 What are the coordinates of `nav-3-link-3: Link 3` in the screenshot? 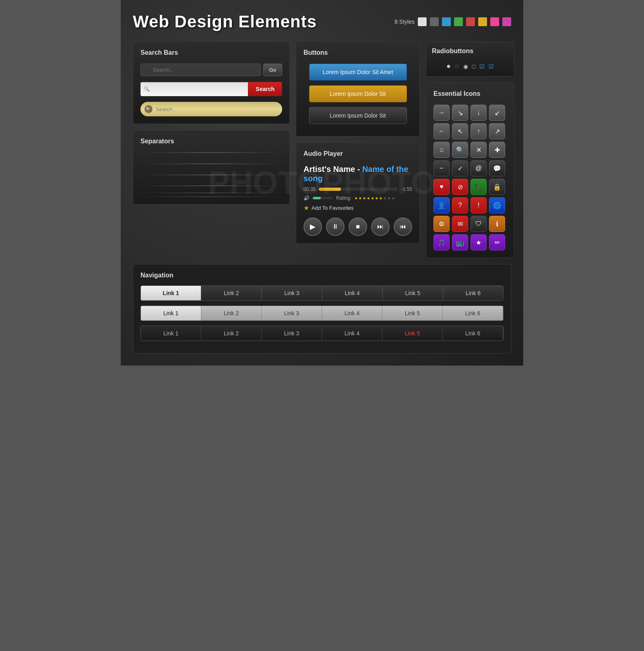 It's located at (292, 333).